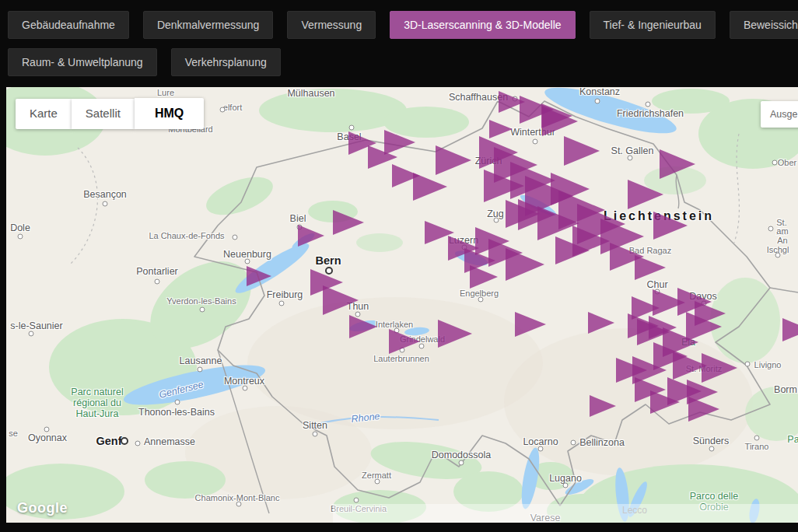 The width and height of the screenshot is (798, 532). I want to click on tab-verkehrsplanung: Verkehrsplanung, so click(226, 62).